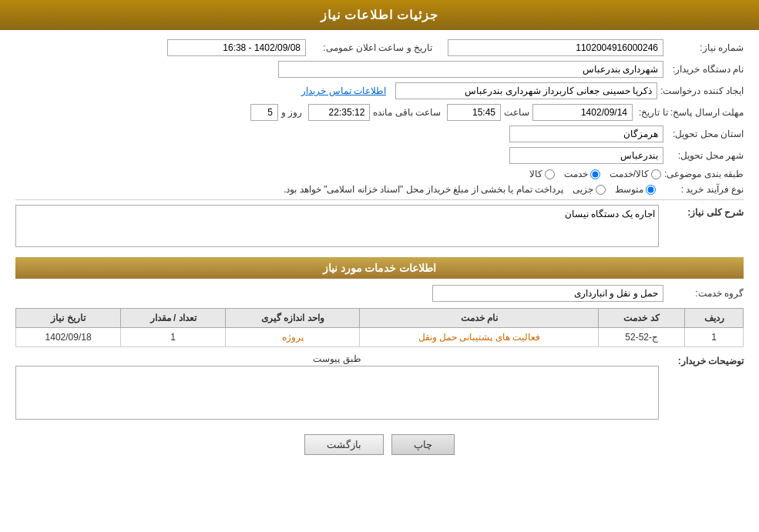 The height and width of the screenshot is (532, 759). I want to click on province-label: استان محل تحویل:, so click(705, 134).